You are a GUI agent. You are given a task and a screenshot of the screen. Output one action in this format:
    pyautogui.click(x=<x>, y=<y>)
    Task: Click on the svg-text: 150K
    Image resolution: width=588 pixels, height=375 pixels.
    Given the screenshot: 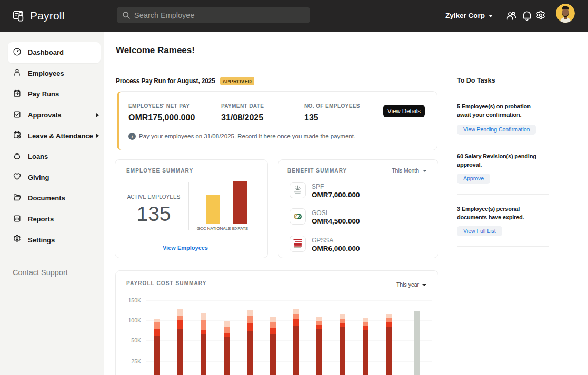 What is the action you would take?
    pyautogui.click(x=135, y=300)
    